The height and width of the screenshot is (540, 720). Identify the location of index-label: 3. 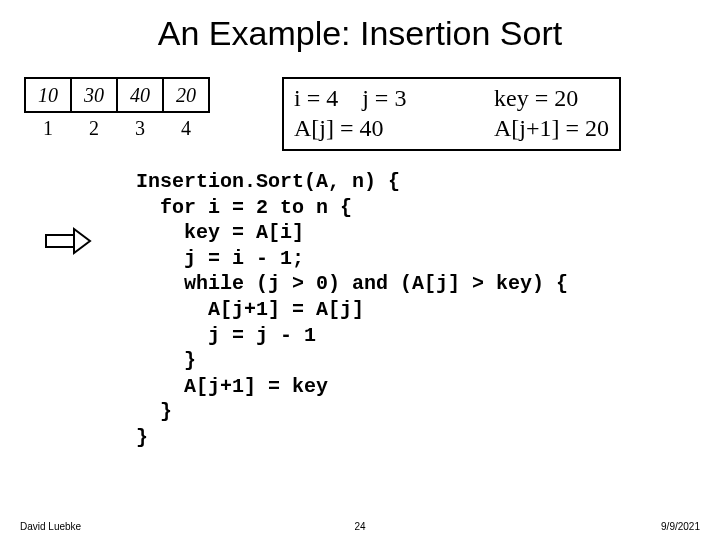
(140, 128).